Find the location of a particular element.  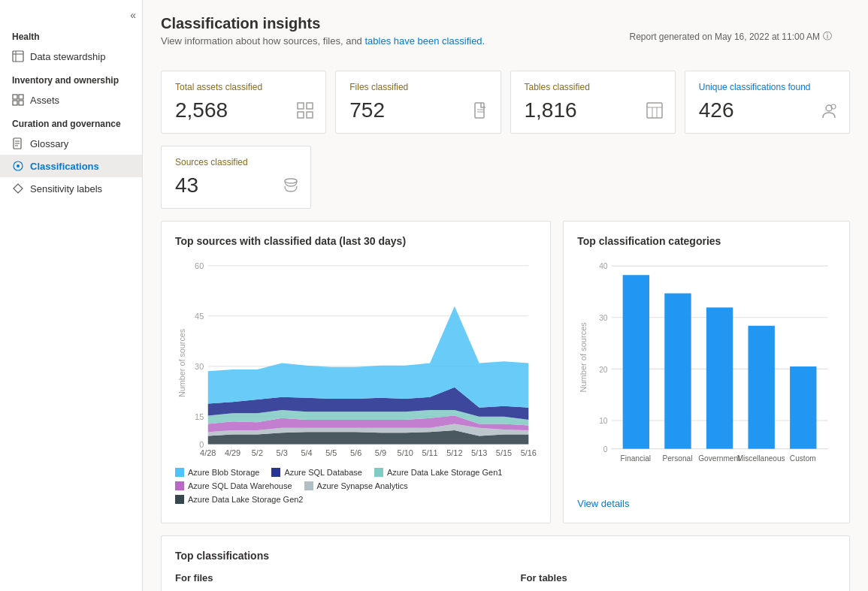

legend-sql-dw-color is located at coordinates (180, 486).